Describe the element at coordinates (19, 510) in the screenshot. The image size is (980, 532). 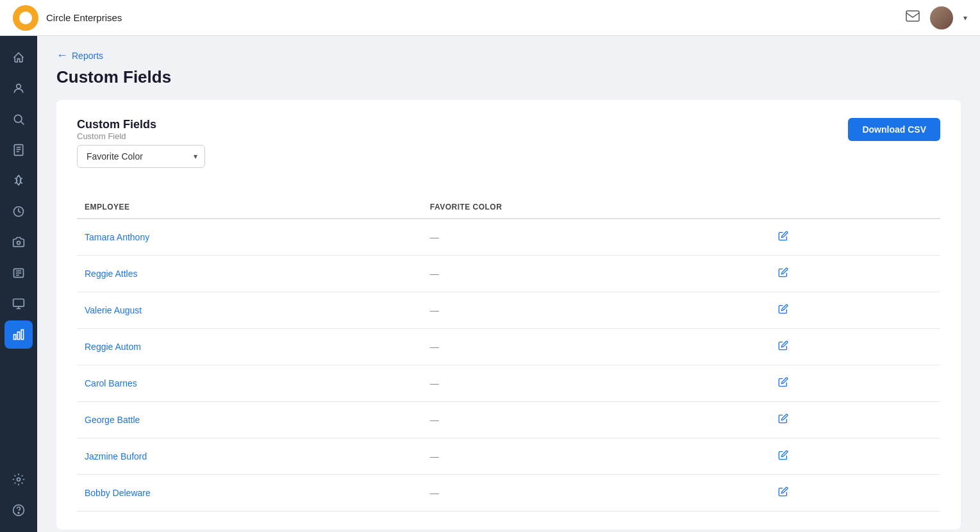
I see `sidebar-item-help` at that location.